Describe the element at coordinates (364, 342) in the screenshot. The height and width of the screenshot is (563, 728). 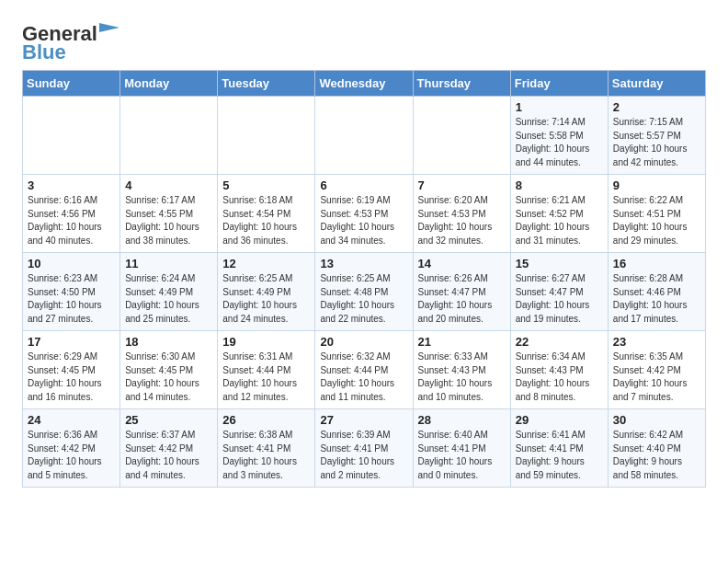
I see `day-number: 20` at that location.